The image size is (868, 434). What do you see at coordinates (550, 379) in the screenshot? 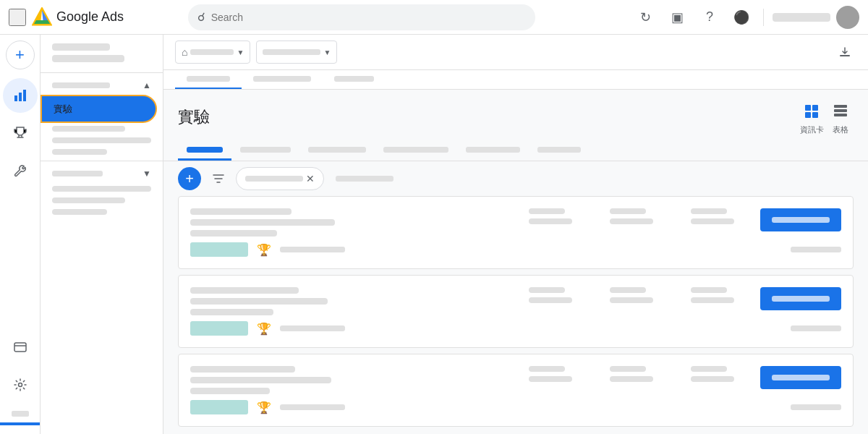
I see `card-3-col-1-val` at bounding box center [550, 379].